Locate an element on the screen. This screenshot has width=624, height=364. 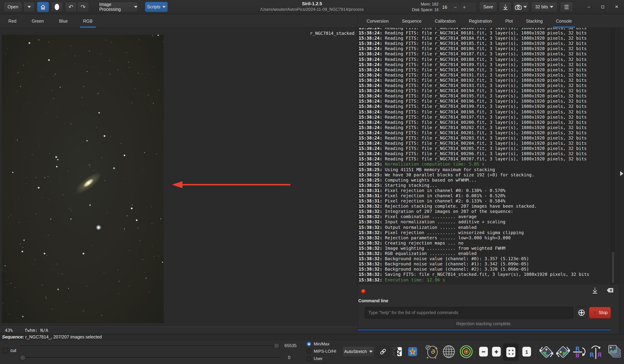
scripts-button: Scripts is located at coordinates (156, 7).